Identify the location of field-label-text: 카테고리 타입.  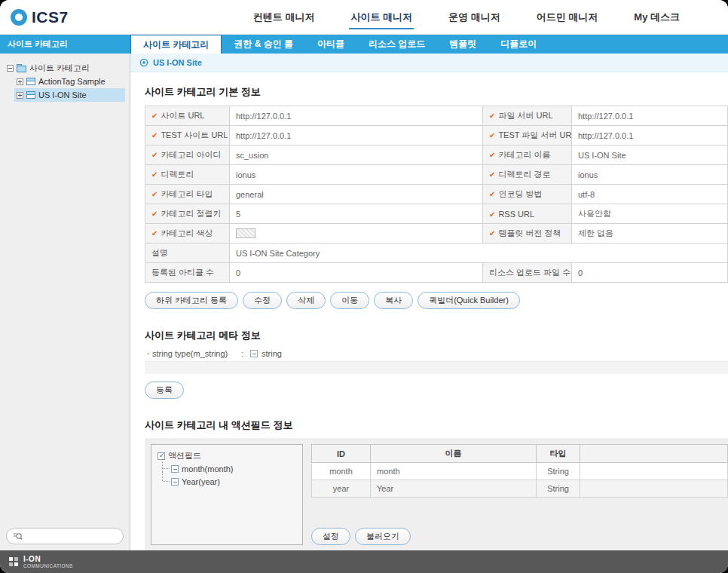
(187, 194).